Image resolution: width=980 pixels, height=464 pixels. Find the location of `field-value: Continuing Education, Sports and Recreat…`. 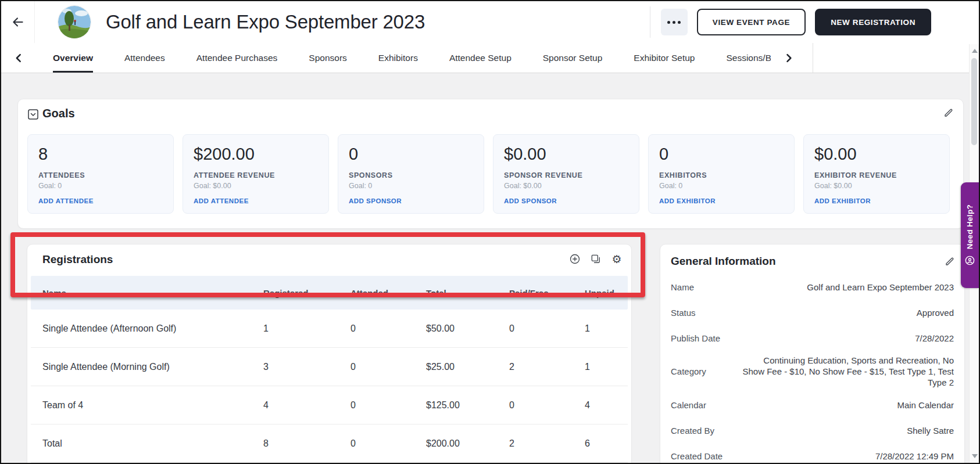

field-value: Continuing Education, Sports and Recreat… is located at coordinates (847, 372).